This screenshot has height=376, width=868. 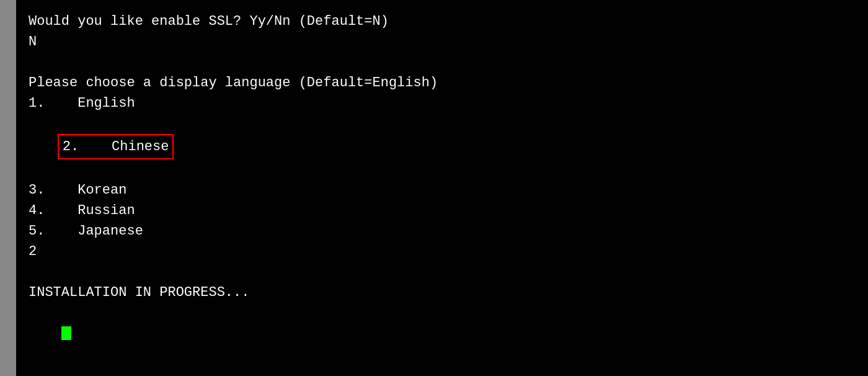 I want to click on highlighted-option: 2. Chinese, so click(x=116, y=146).